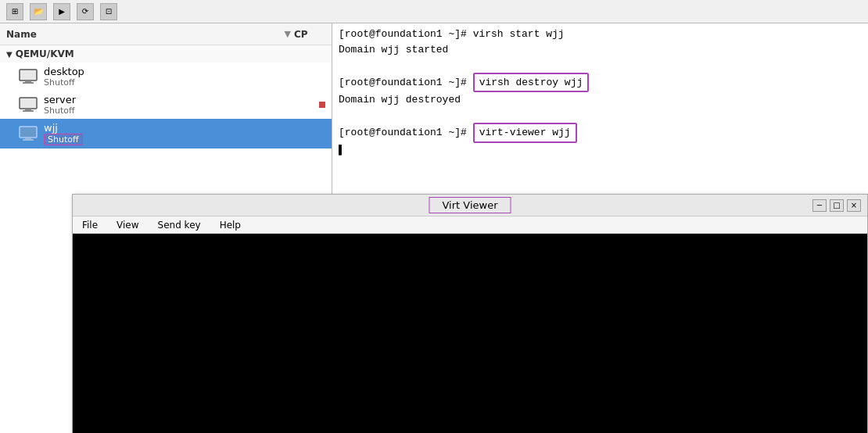 The height and width of the screenshot is (433, 868). I want to click on window-controls: − □ ×, so click(837, 206).